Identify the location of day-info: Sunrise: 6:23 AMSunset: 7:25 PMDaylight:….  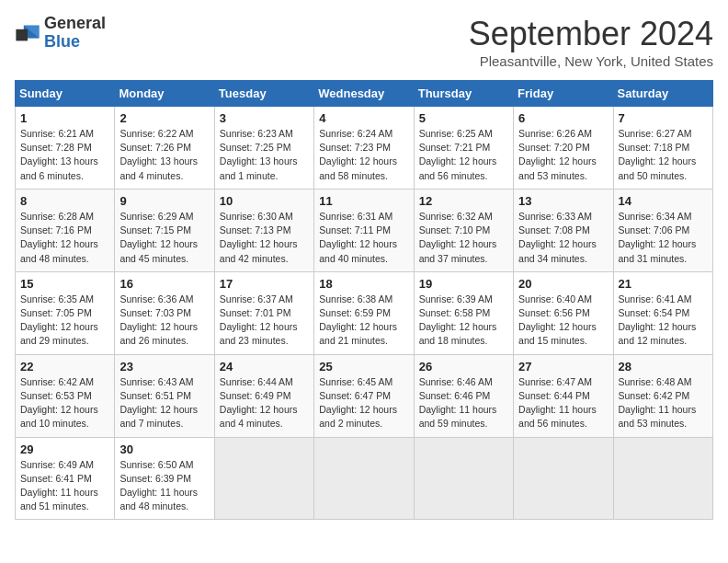
(265, 155).